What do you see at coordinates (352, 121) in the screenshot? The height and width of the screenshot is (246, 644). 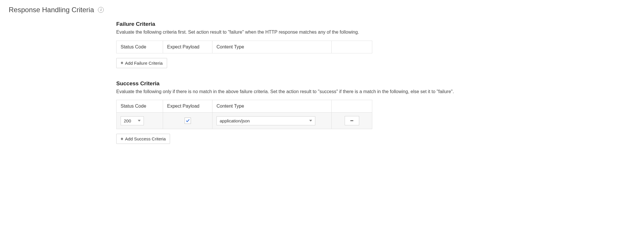 I see `minus-icon: −` at bounding box center [352, 121].